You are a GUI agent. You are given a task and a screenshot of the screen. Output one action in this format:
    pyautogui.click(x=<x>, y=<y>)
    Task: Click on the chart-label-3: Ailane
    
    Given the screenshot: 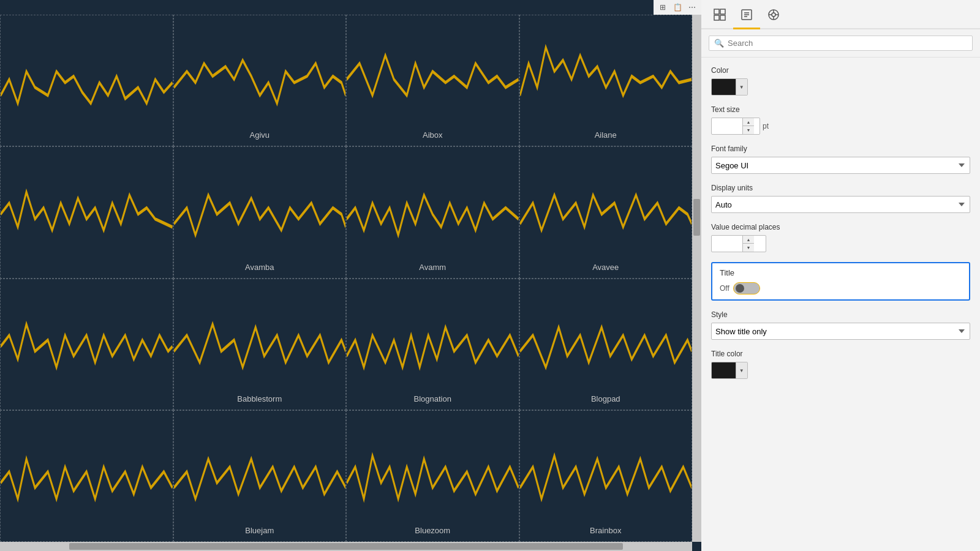 What is the action you would take?
    pyautogui.click(x=606, y=135)
    